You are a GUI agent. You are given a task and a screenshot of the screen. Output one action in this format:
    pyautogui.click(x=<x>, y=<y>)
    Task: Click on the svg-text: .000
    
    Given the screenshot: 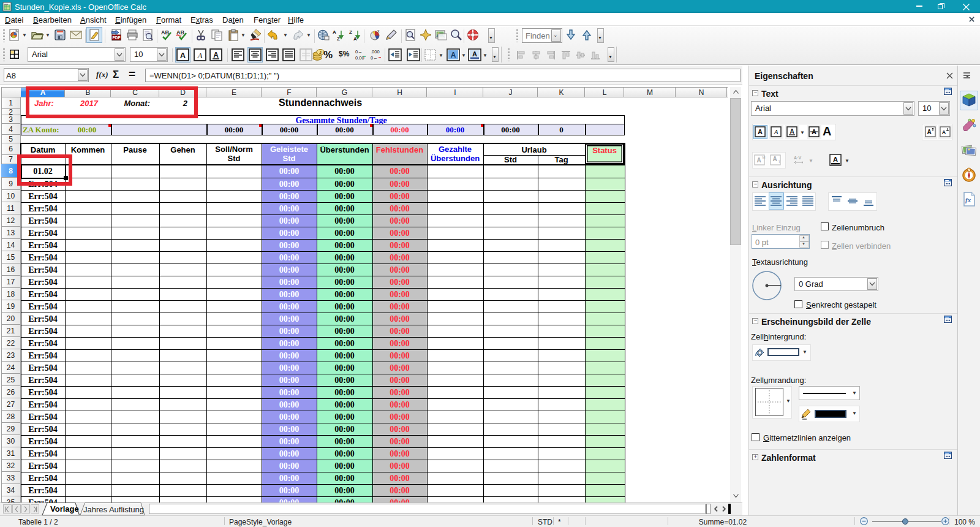 What is the action you would take?
    pyautogui.click(x=375, y=51)
    